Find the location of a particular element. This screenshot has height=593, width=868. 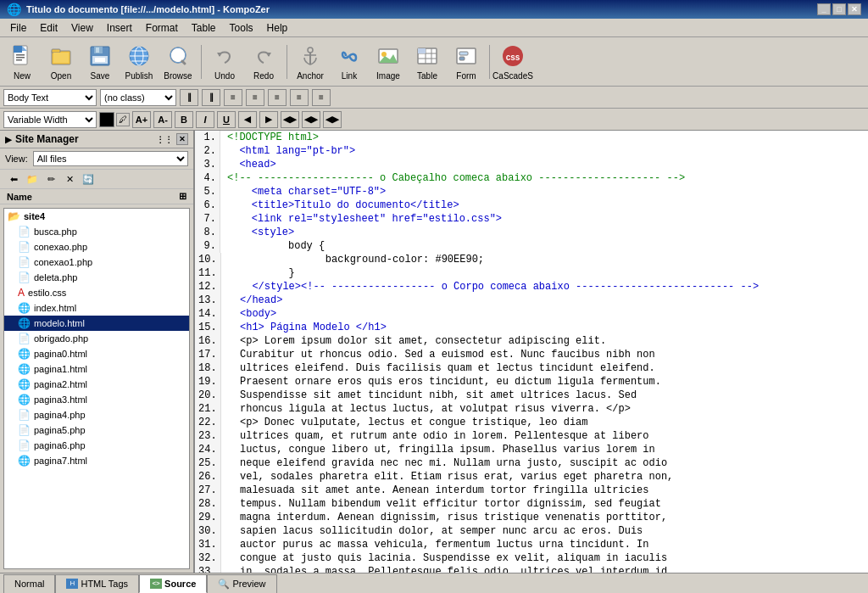

list-item: 🌐 pagina1.html is located at coordinates (97, 369).